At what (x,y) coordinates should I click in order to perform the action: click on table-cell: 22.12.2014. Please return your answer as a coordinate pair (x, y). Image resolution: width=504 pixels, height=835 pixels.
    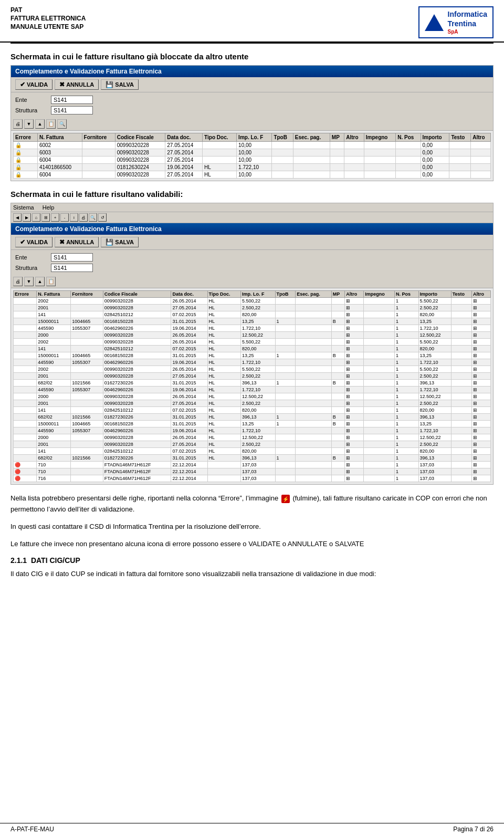
    Looking at the image, I should click on (189, 472).